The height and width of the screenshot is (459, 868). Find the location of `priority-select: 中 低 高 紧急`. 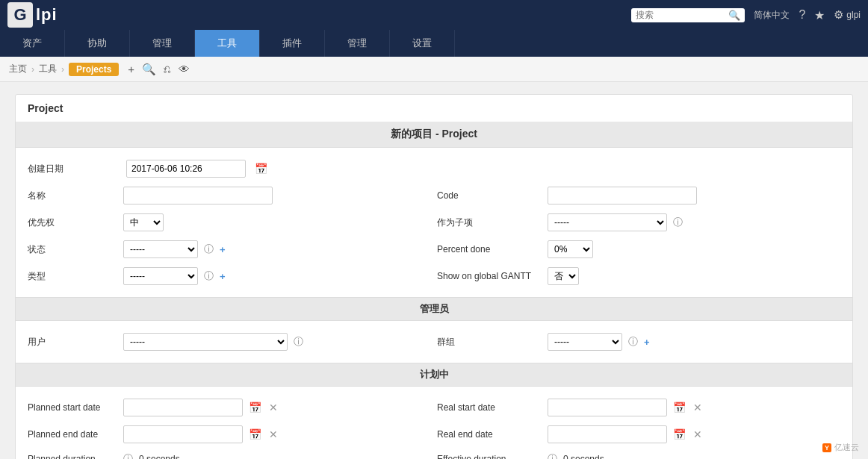

priority-select: 中 低 高 紧急 is located at coordinates (143, 222).